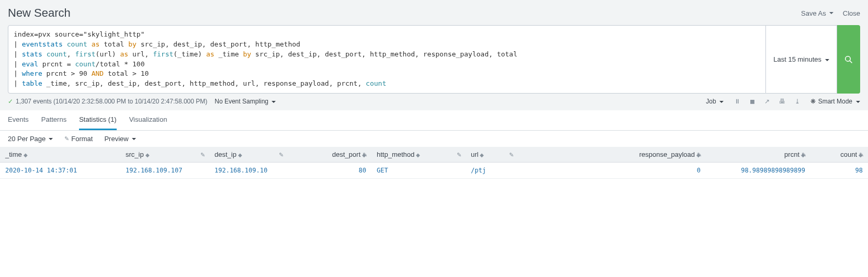  Describe the element at coordinates (849, 60) in the screenshot. I see `search-button` at that location.